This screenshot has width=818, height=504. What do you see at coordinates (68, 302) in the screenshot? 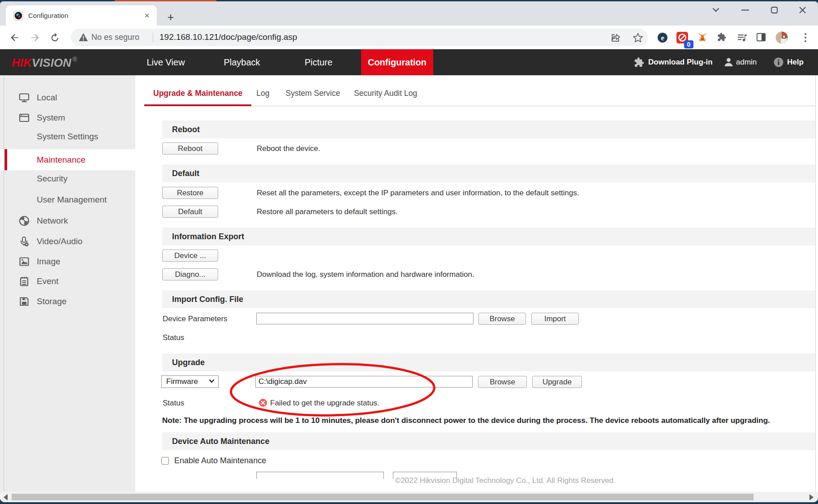
I see `sidebar-item-storage: Storage` at bounding box center [68, 302].